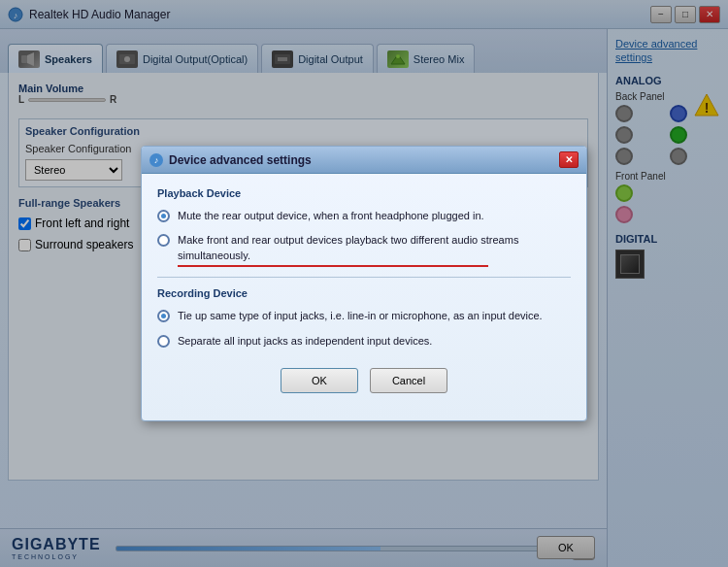  I want to click on radio-row-2: Make front and rear output devices playb…, so click(364, 250).